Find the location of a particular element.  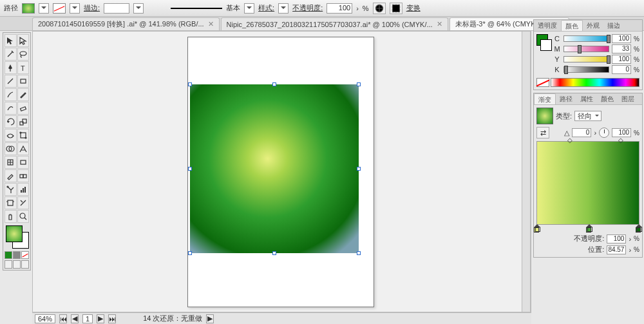

ratio-input: 100 is located at coordinates (621, 133).